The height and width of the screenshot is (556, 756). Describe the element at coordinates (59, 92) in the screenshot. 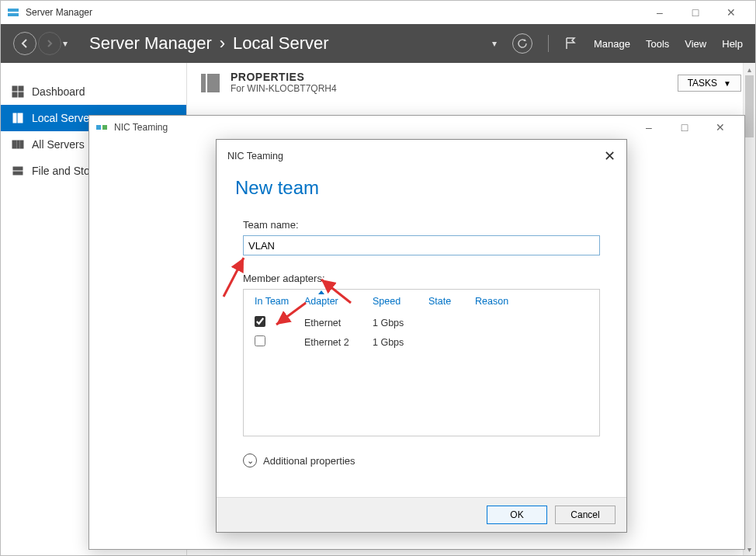

I see `sidebar-item-label: Dashboard` at that location.